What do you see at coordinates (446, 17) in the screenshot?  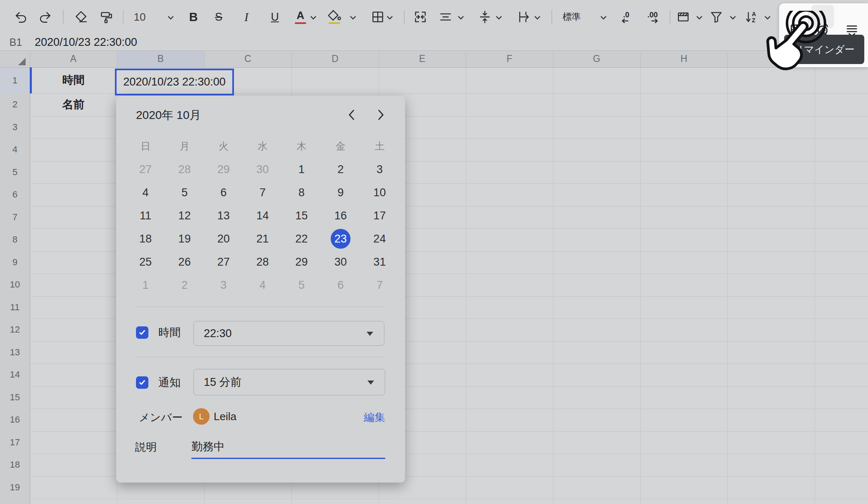 I see `horizontal-align-button` at bounding box center [446, 17].